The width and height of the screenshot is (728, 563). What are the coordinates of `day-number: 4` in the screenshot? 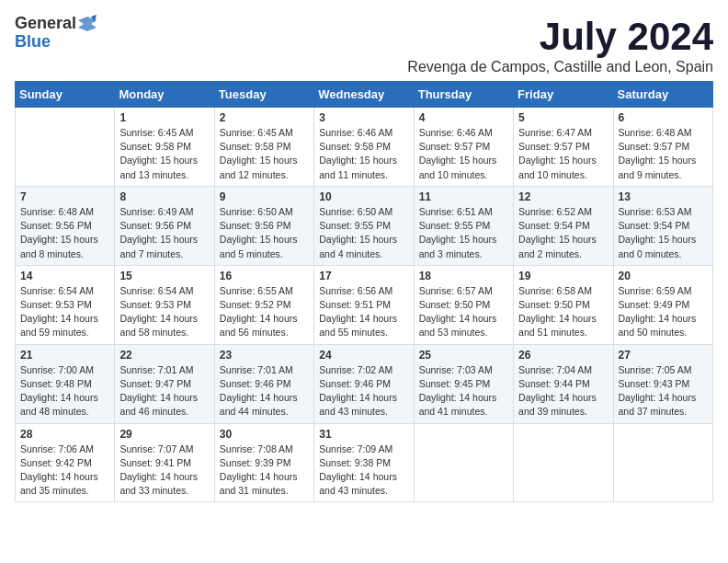 It's located at (463, 118).